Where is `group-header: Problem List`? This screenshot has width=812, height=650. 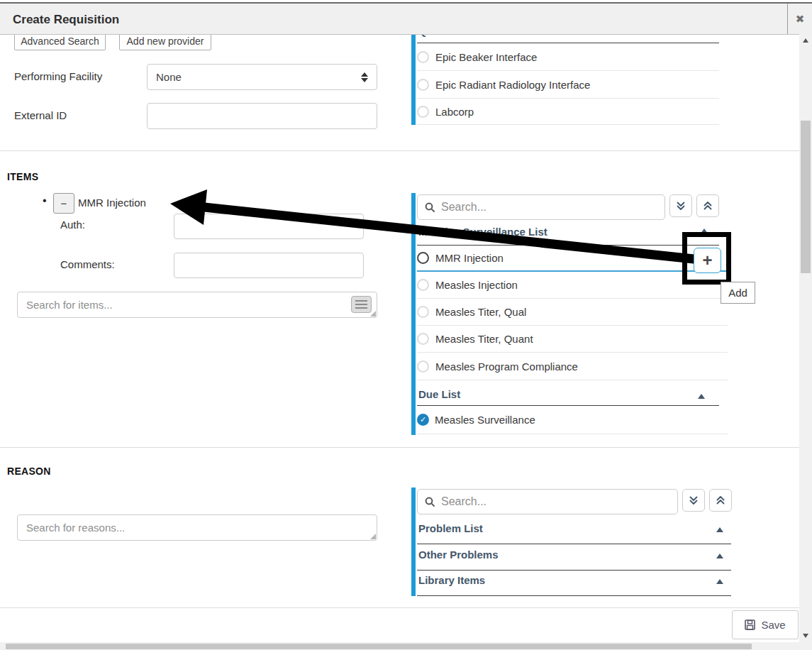 group-header: Problem List is located at coordinates (451, 528).